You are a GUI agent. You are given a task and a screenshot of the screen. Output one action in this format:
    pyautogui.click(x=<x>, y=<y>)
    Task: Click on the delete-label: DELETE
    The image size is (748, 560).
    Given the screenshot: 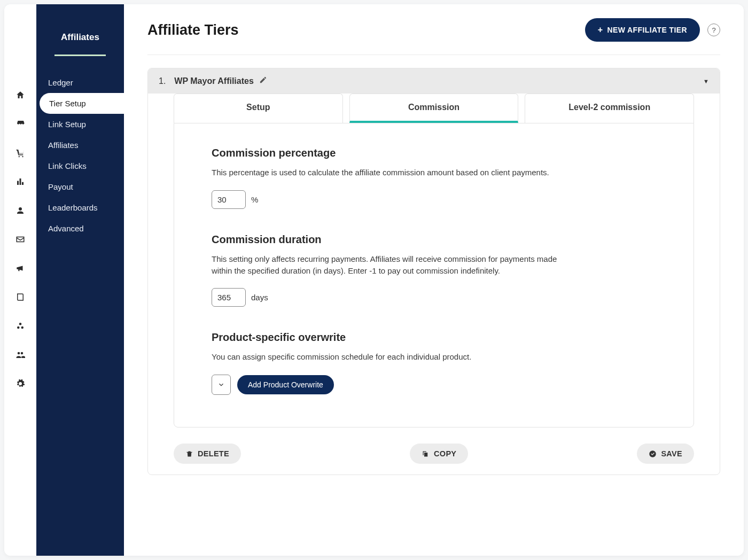 What is the action you would take?
    pyautogui.click(x=214, y=454)
    